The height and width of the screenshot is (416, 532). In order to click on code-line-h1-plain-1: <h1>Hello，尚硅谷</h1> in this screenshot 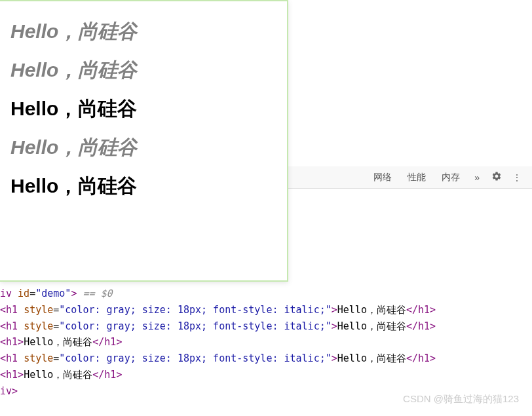, I will do `click(266, 342)`.